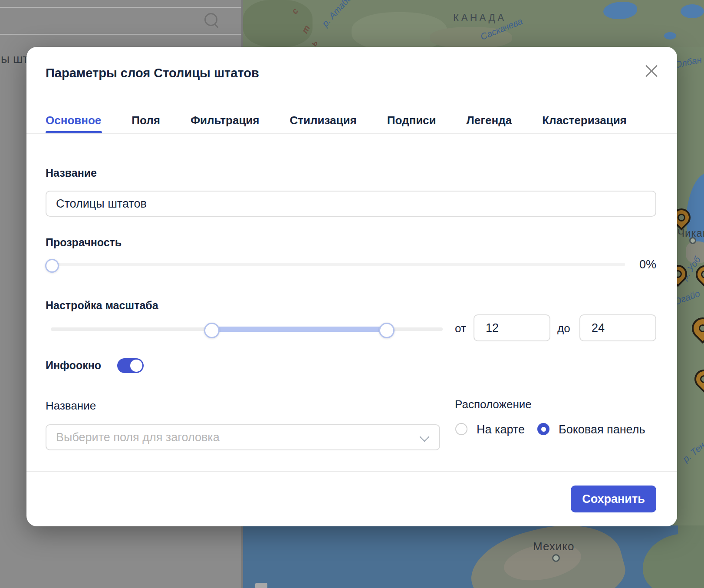 This screenshot has height=588, width=704. What do you see at coordinates (261, 585) in the screenshot?
I see `map-control-chip` at bounding box center [261, 585].